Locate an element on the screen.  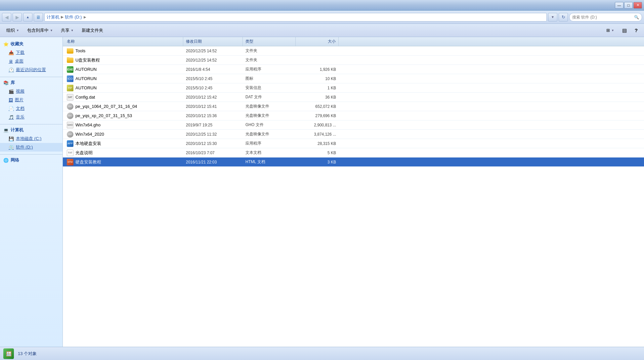
file-name: GHO Win7x64.gho is located at coordinates (124, 125).